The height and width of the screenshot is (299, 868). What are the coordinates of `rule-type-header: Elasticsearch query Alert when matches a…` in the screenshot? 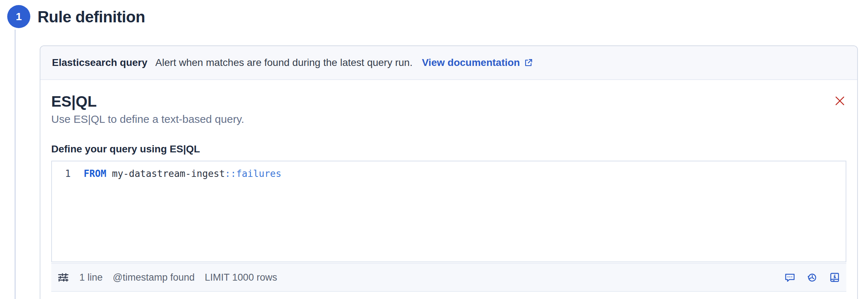 It's located at (449, 63).